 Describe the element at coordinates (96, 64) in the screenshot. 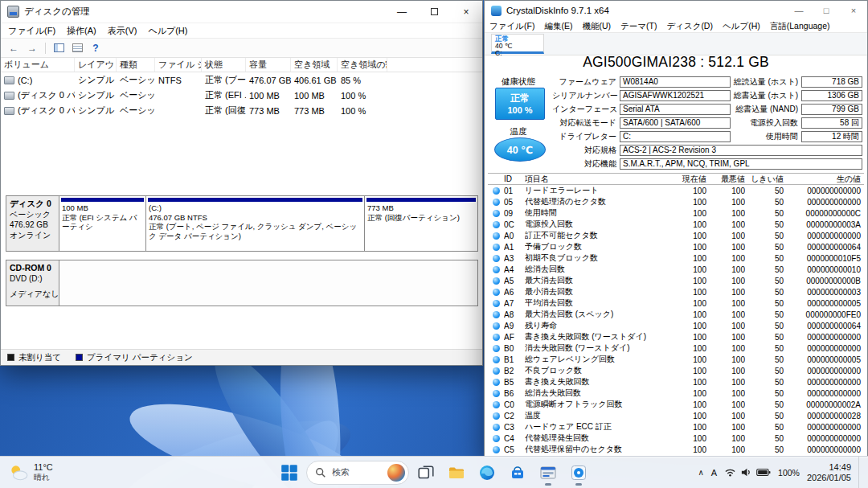

I see `column-header: レイアウト` at that location.